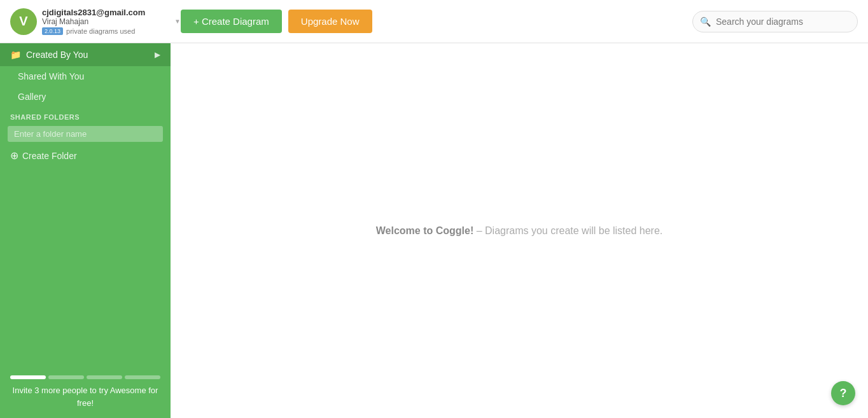 Image resolution: width=868 pixels, height=418 pixels. What do you see at coordinates (24, 22) in the screenshot?
I see `avatar: V` at bounding box center [24, 22].